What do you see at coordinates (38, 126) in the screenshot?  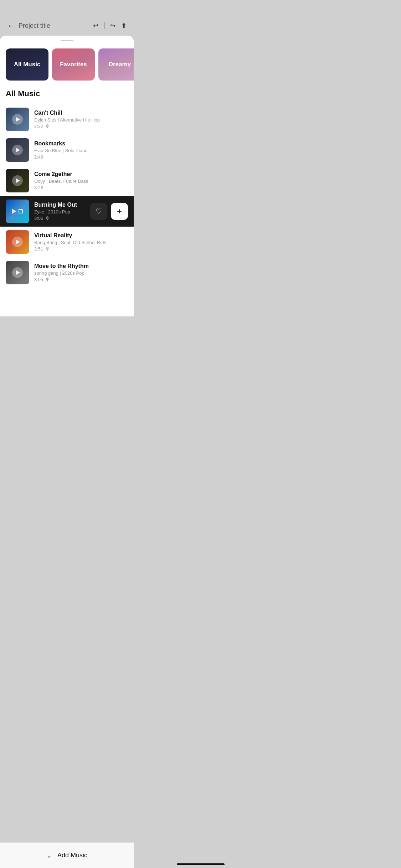 I see `track-duration: 2:32` at bounding box center [38, 126].